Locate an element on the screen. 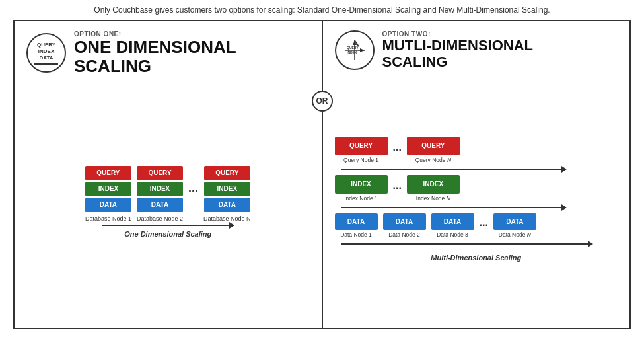  query-node-1: QUERY Query Node 1 is located at coordinates (361, 150).